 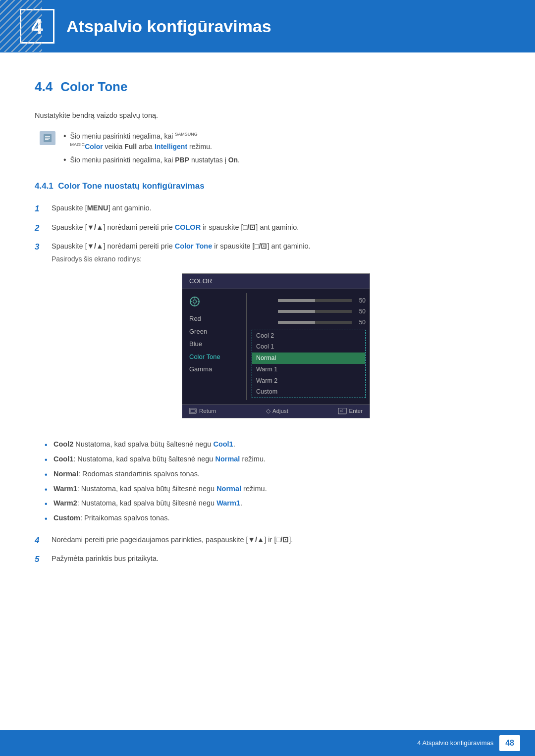 I want to click on footer-page-number: 48, so click(x=510, y=743).